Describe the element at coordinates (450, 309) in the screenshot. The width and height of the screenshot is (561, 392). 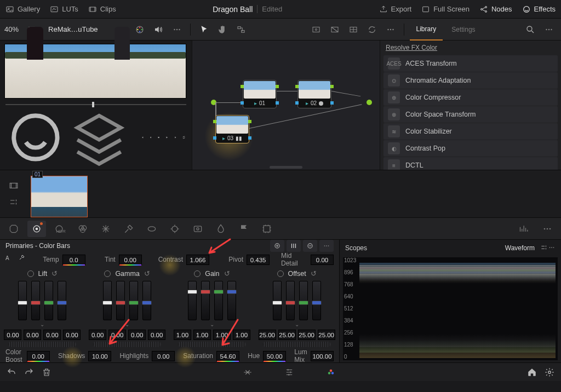
I see `waveform-scope: 10238967686405123842561280` at that location.